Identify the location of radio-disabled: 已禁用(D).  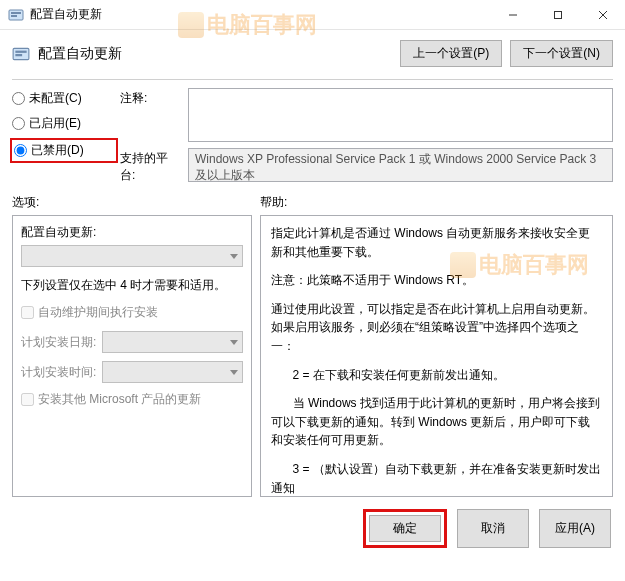
(62, 150).